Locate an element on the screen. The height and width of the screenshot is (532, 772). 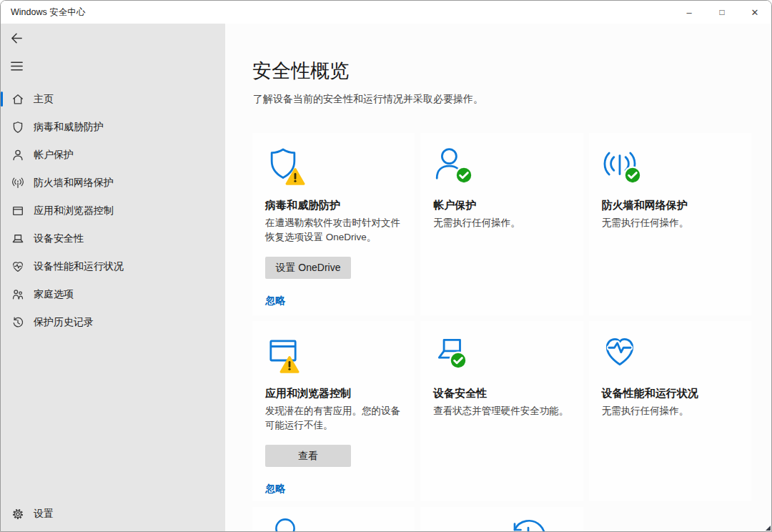
minimize-button: – is located at coordinates (689, 12).